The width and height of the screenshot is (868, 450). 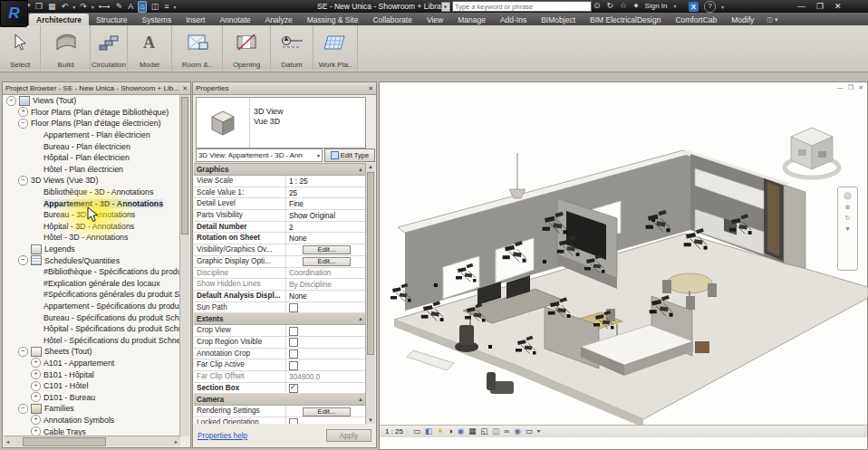 I want to click on close-icon: ✕, so click(x=371, y=89).